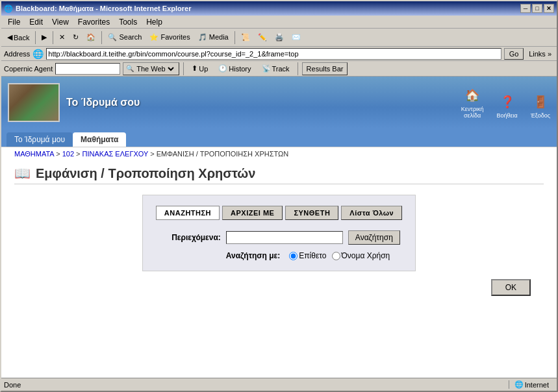  What do you see at coordinates (279, 103) in the screenshot?
I see `site-header: Το Ίδρυμά σου 🏠 Κεντρικήσελίδα ❓ Βοήθεια…` at bounding box center [279, 103].